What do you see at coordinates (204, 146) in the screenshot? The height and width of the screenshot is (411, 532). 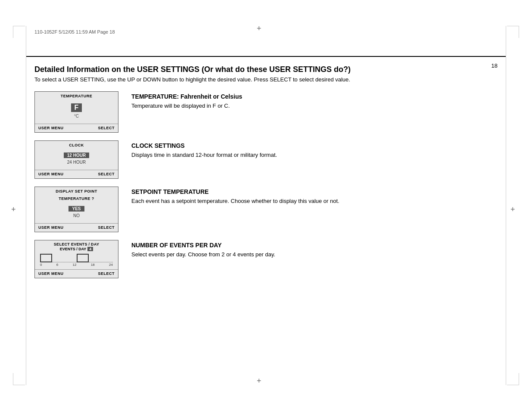 I see `clock-desc-title: CLOCK SETTINGS` at bounding box center [204, 146].